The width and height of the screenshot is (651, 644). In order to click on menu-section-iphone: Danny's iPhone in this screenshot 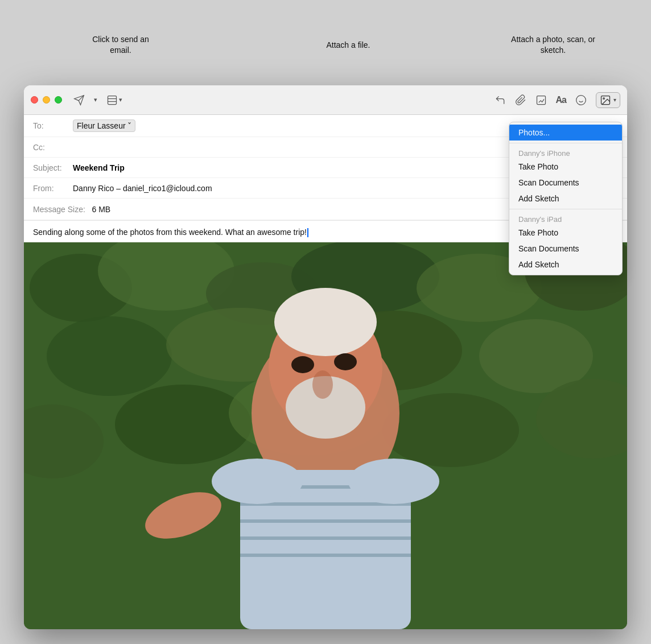, I will do `click(566, 152)`.